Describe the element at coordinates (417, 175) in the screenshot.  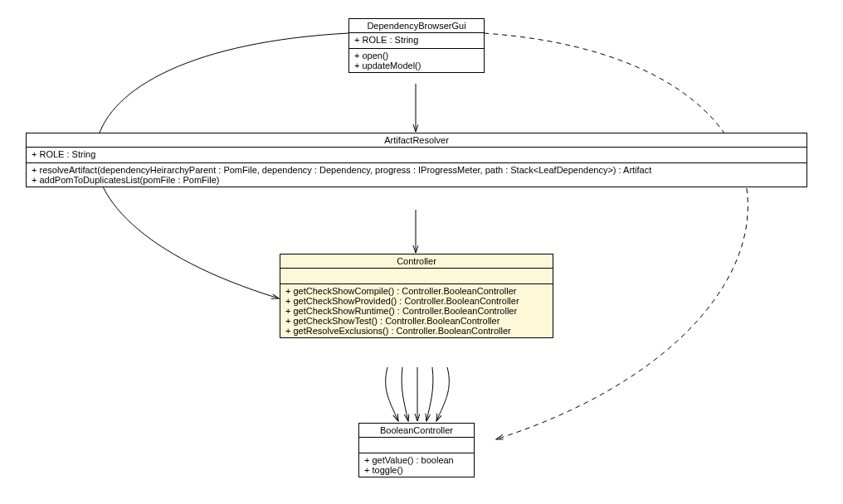
I see `class-methods: + resolveArtifact(dependencyHeirarchyPar…` at that location.